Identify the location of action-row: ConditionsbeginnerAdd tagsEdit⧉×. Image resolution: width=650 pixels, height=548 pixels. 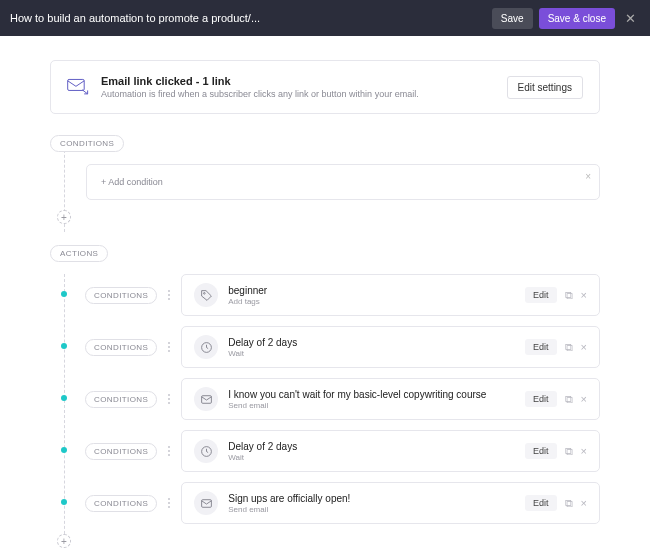
(325, 295).